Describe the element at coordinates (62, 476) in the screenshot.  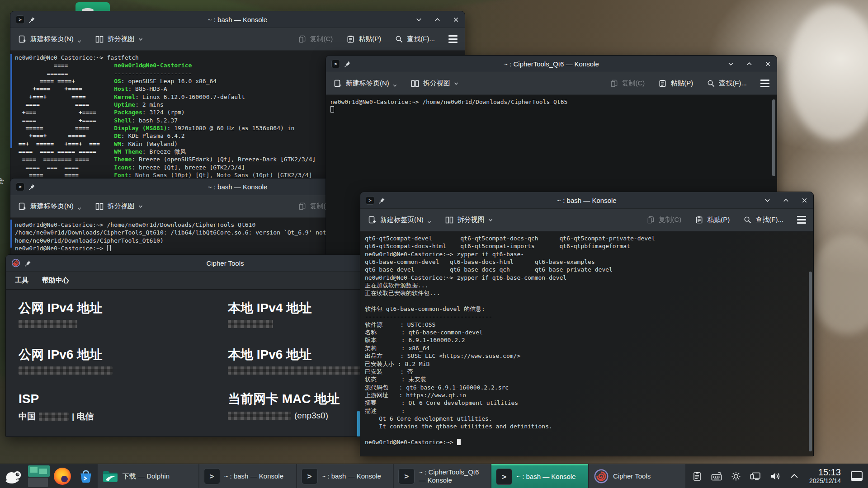
I see `firefox-launcher` at that location.